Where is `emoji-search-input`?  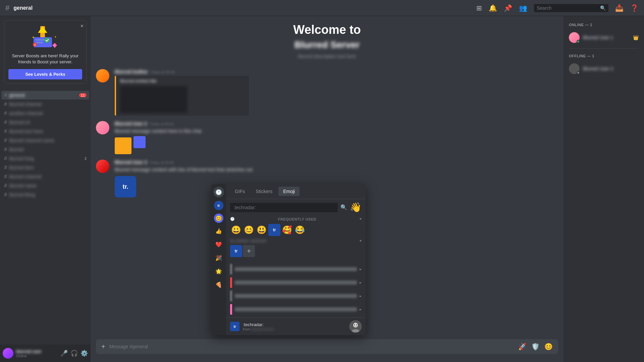 emoji-search-input is located at coordinates (284, 207).